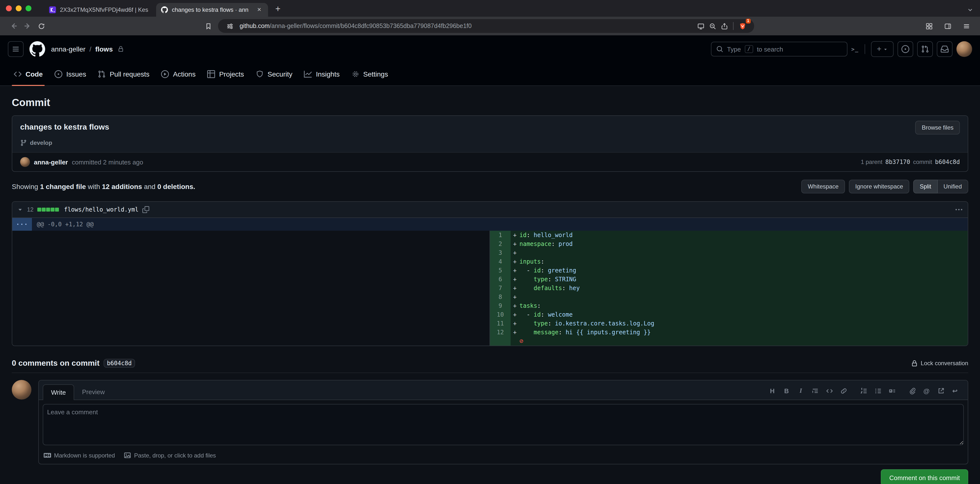 This screenshot has height=484, width=980. I want to click on bookmark-icon, so click(208, 26).